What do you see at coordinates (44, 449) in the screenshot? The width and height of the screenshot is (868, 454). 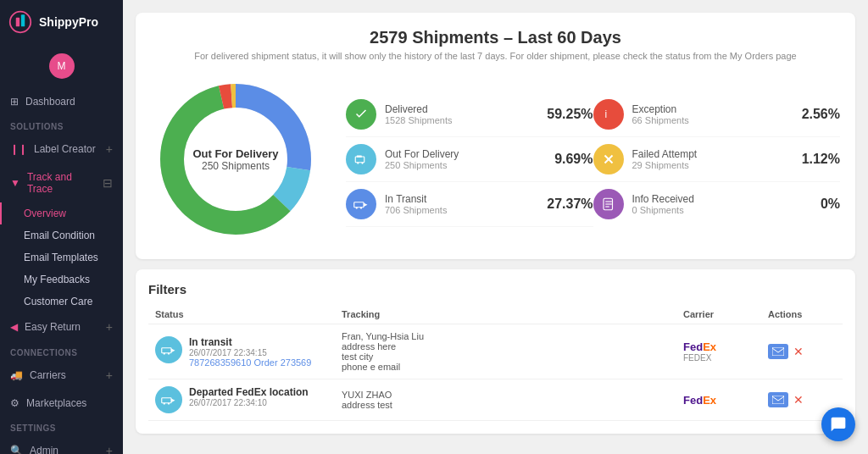 I see `admin-label: Admin` at bounding box center [44, 449].